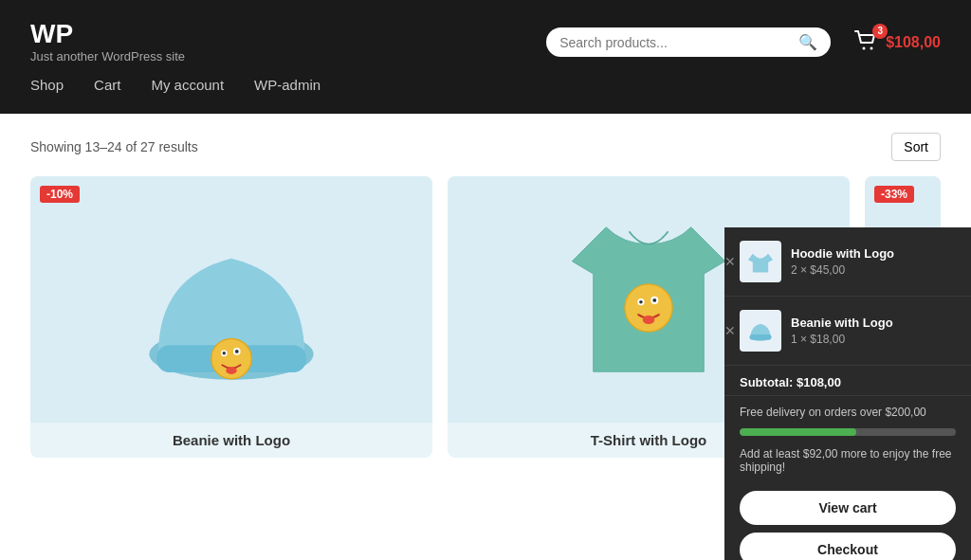 The height and width of the screenshot is (560, 971). What do you see at coordinates (848, 332) in the screenshot?
I see `cart-item-beanie: ✕ Beanie with Logo 1 × $18,00` at bounding box center [848, 332].